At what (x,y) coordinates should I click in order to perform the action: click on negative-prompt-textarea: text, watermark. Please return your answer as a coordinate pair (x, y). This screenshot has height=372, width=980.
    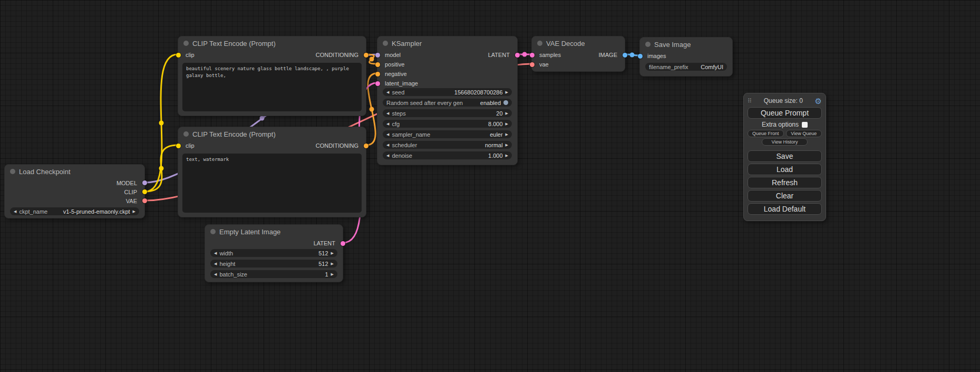
    Looking at the image, I should click on (272, 183).